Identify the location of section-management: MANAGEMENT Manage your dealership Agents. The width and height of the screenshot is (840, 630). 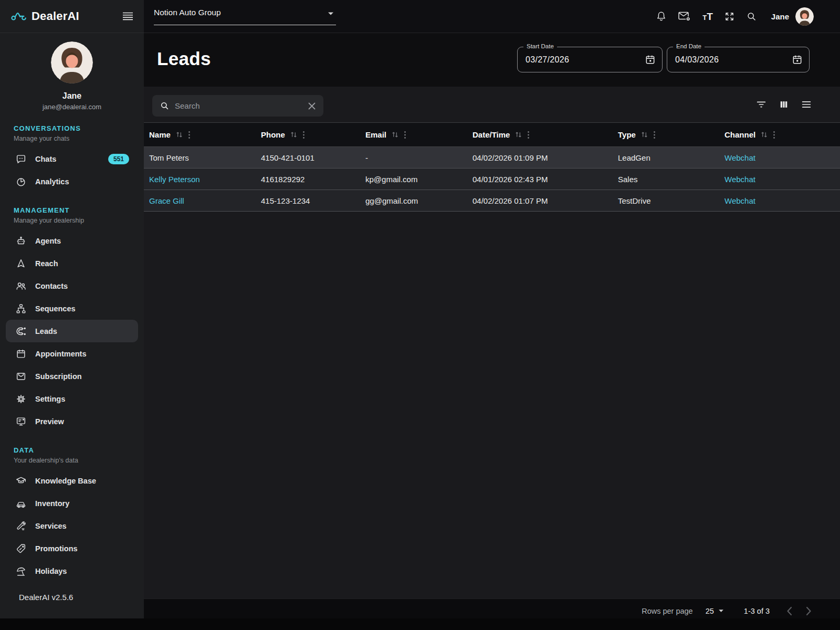
(72, 319).